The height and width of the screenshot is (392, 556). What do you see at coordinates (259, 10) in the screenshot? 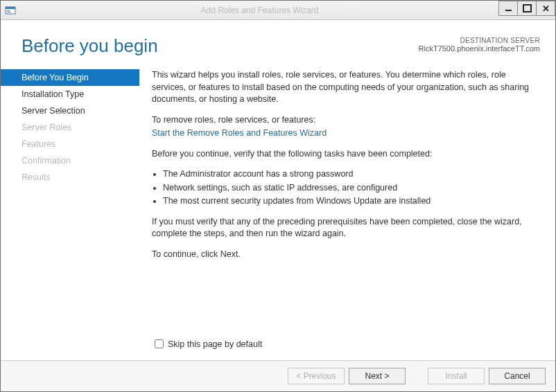
I see `window-title: Add Roles and Features Wizard` at bounding box center [259, 10].